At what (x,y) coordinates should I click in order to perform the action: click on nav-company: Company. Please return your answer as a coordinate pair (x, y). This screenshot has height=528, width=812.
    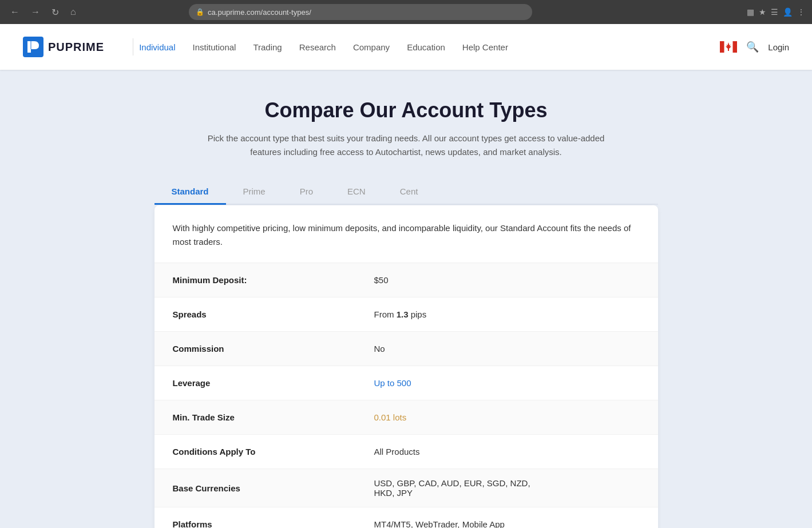
    Looking at the image, I should click on (371, 47).